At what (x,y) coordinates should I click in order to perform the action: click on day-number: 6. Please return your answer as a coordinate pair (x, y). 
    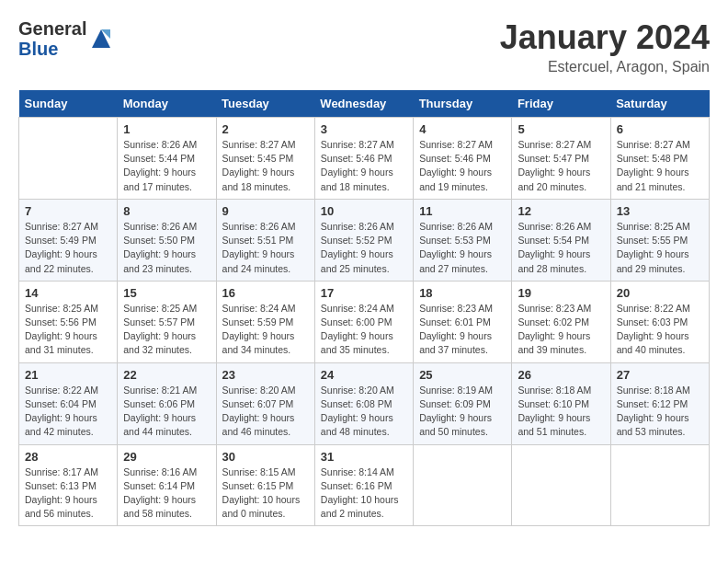
    Looking at the image, I should click on (660, 129).